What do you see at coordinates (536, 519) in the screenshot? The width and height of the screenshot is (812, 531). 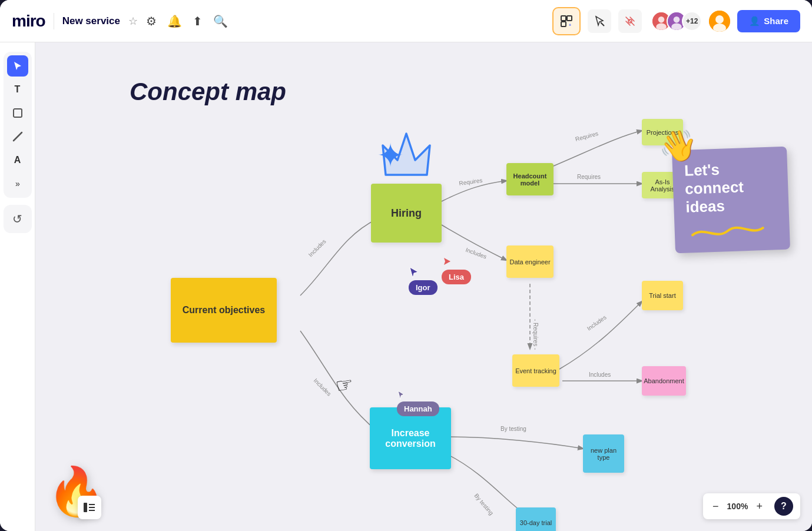 I see `node-30-day-trial: 30-day trial` at bounding box center [536, 519].